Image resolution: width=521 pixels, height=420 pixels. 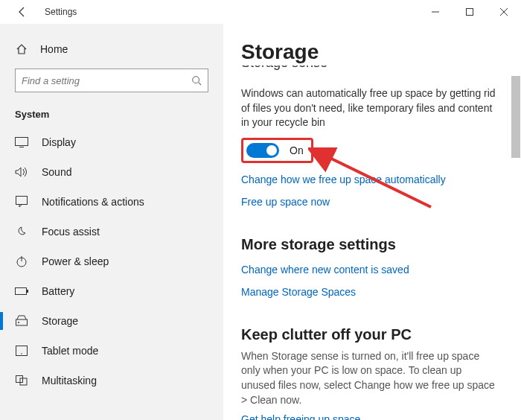 What do you see at coordinates (61, 12) in the screenshot?
I see `window-title: Settings` at bounding box center [61, 12].